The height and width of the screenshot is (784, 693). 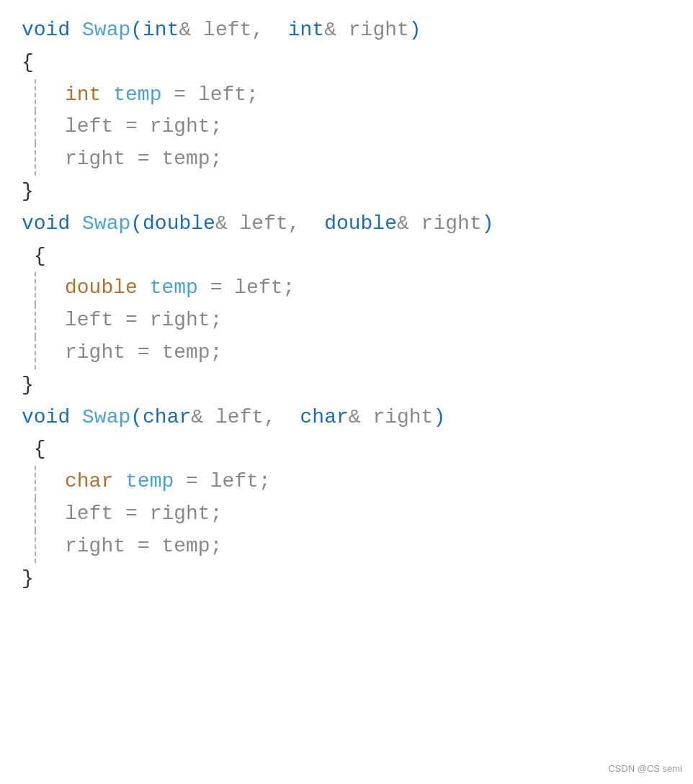 What do you see at coordinates (83, 95) in the screenshot?
I see `type-int-local: int` at bounding box center [83, 95].